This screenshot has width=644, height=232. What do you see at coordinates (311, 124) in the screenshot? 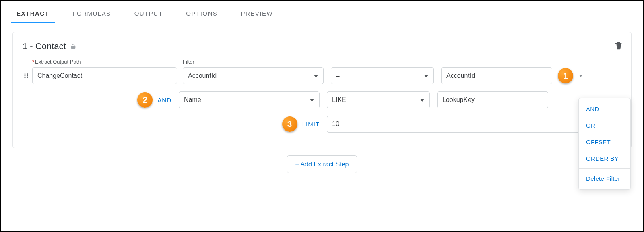
I see `limit-label: LIMIT` at bounding box center [311, 124].